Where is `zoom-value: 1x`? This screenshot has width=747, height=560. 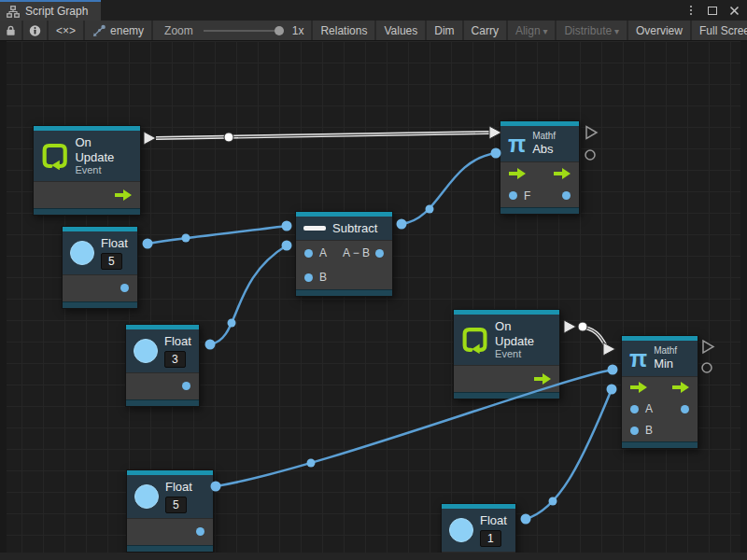
zoom-value: 1x is located at coordinates (299, 31).